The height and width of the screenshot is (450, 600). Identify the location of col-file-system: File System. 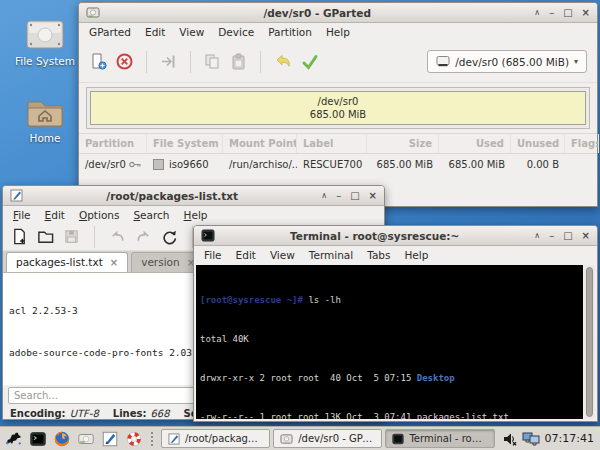
(185, 144).